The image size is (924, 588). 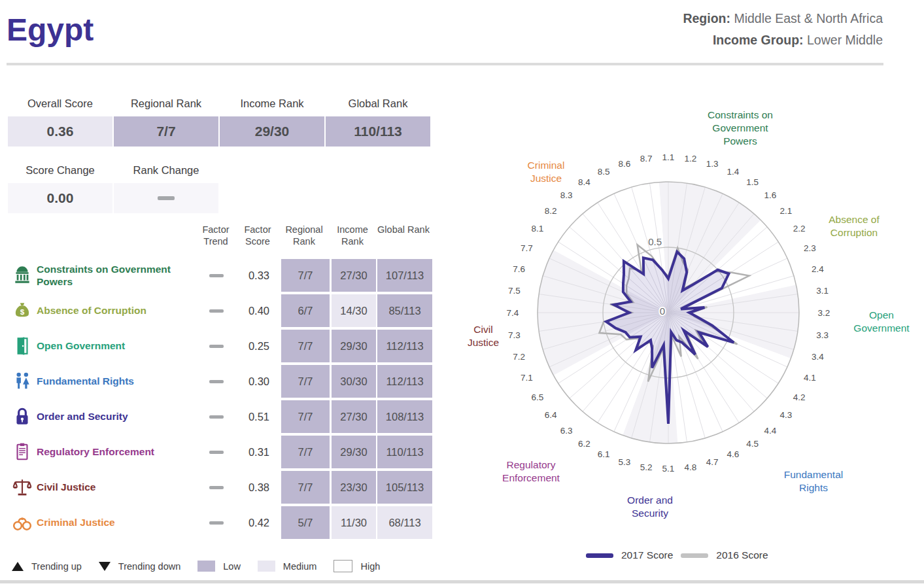 I want to click on factor-row: Civil Justice0.387/723/30105/113, so click(x=220, y=487).